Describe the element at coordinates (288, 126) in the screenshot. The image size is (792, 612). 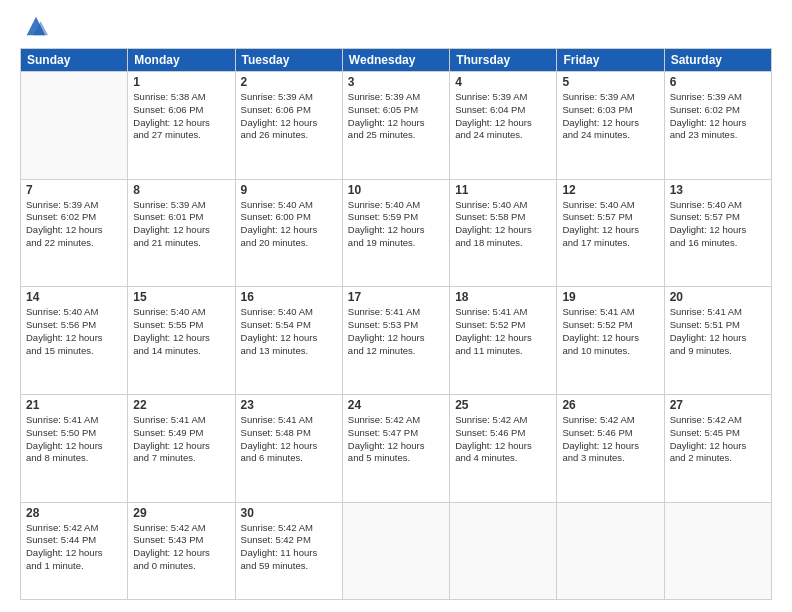
I see `calendar-cell: 2Sunrise: 5:39 AM Sunset: 6:06 PM Daylig…` at that location.